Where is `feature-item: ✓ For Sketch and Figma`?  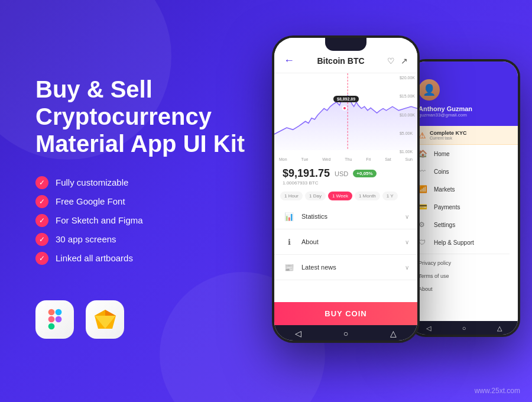
feature-item: ✓ For Sketch and Figma is located at coordinates (148, 221).